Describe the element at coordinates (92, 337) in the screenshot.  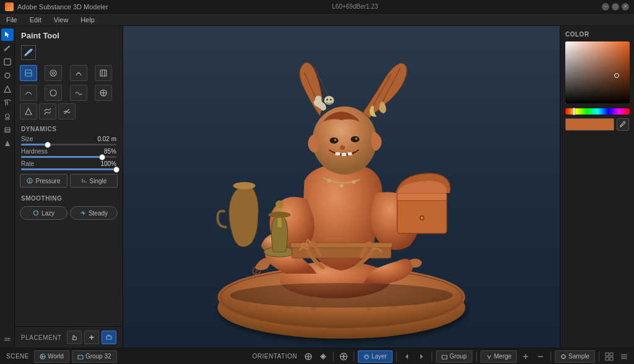
I see `placement-axis` at that location.